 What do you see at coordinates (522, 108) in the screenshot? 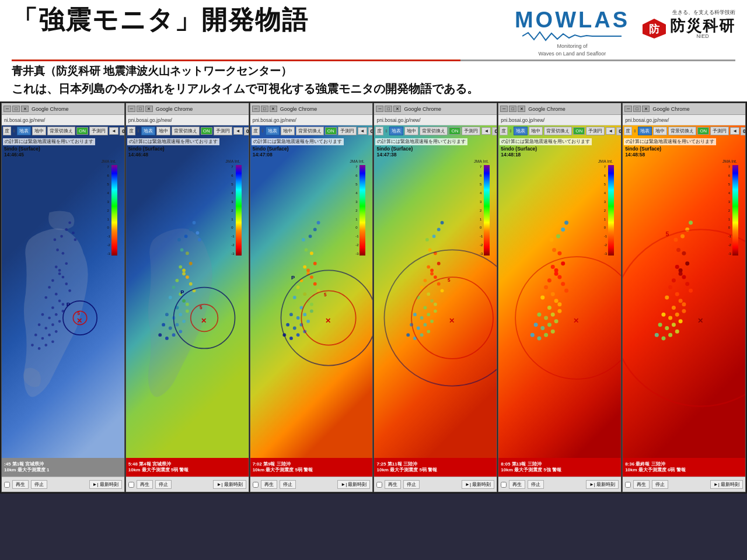
I see `win-close-5: ✕` at bounding box center [522, 108].